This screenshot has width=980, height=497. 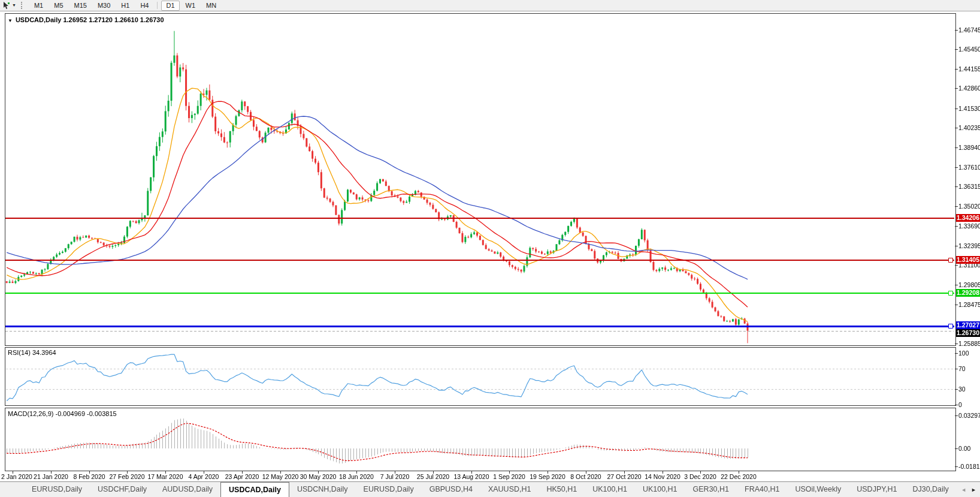 I want to click on timeframe-button-m1: M1, so click(x=38, y=6).